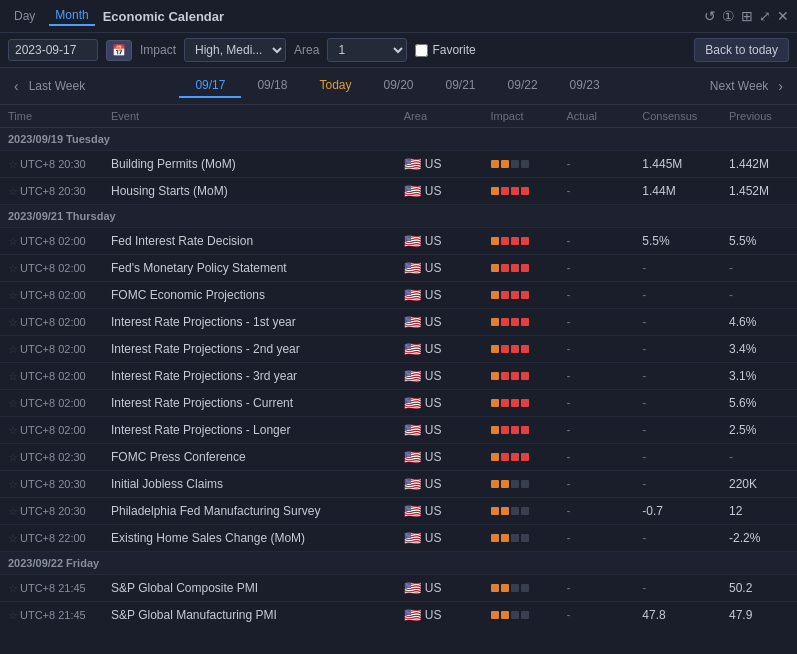  Describe the element at coordinates (398, 484) in the screenshot. I see `table-row: ☆UTC+8 20:30 Initial Jobless Claims 🇺🇸 U…` at that location.